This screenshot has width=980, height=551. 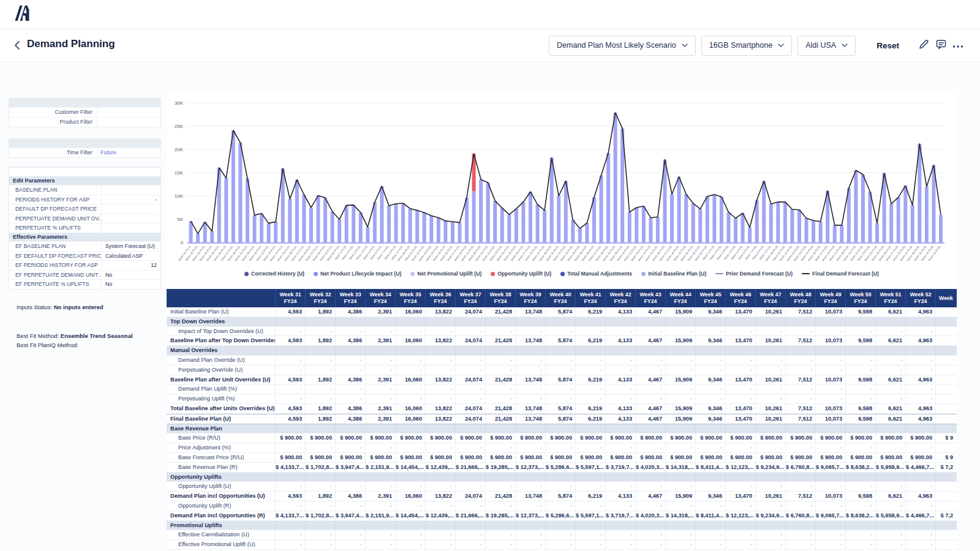 I want to click on grid-cell: $ 3,947,4..., so click(x=350, y=515).